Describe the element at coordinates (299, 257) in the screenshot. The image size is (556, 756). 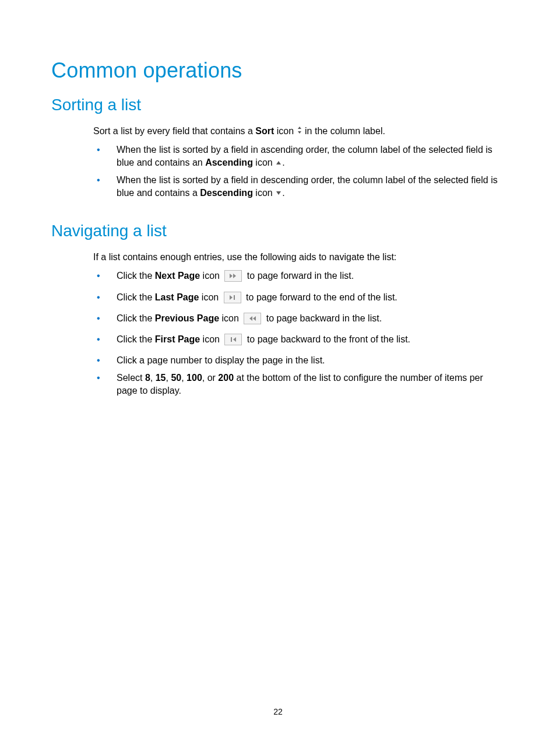
I see `navigating-intro: If a list contains enough entries, use t…` at that location.